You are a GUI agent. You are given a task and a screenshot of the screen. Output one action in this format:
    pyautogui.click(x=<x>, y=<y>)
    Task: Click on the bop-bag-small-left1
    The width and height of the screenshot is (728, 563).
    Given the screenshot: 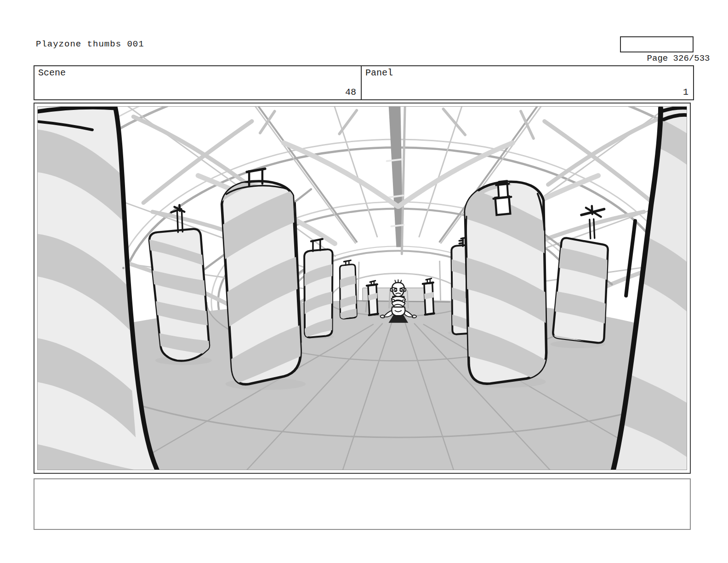 What is the action you would take?
    pyautogui.click(x=318, y=288)
    